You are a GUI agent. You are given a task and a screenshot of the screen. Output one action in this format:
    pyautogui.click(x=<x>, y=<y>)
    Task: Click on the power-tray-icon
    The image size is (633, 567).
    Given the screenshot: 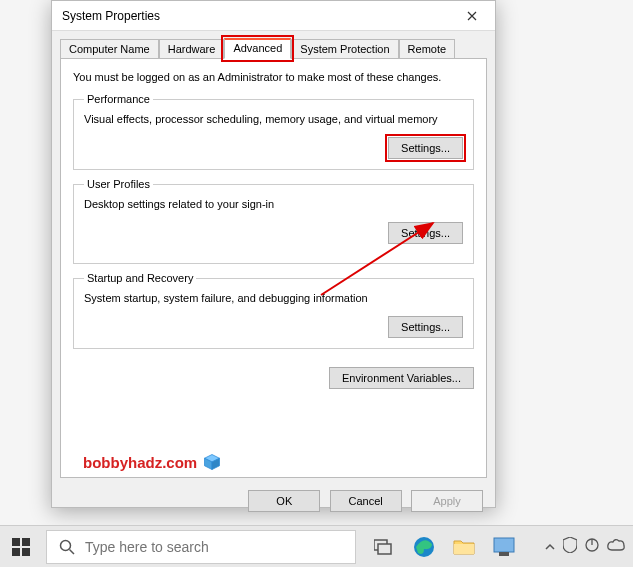 What is the action you would take?
    pyautogui.click(x=592, y=546)
    